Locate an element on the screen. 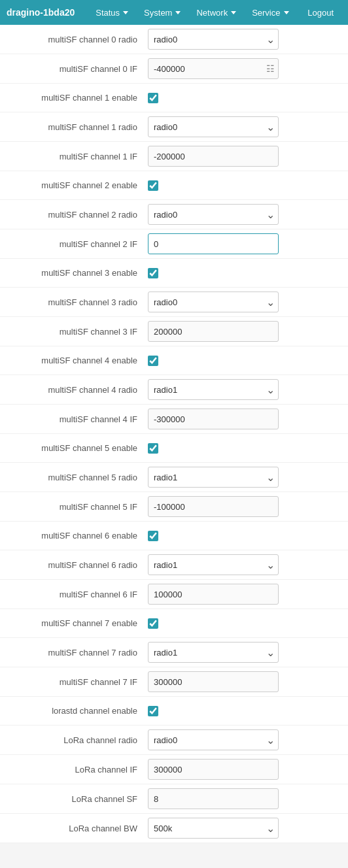  input-with-icon-wrapper: ☷ is located at coordinates (213, 69).